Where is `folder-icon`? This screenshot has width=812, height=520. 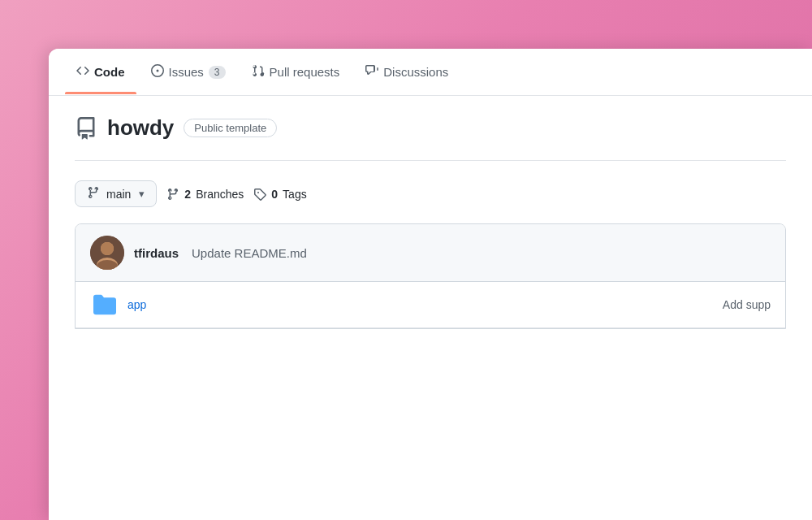
folder-icon is located at coordinates (105, 305).